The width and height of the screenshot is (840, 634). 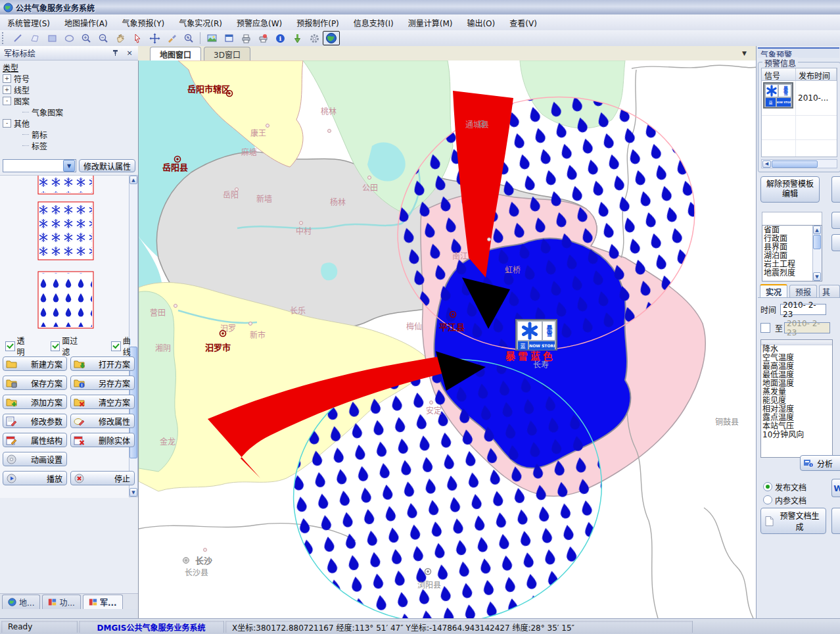 What do you see at coordinates (799, 99) in the screenshot?
I see `table-row: 暴雪 蓝 SNOW STORM 2010-...` at bounding box center [799, 99].